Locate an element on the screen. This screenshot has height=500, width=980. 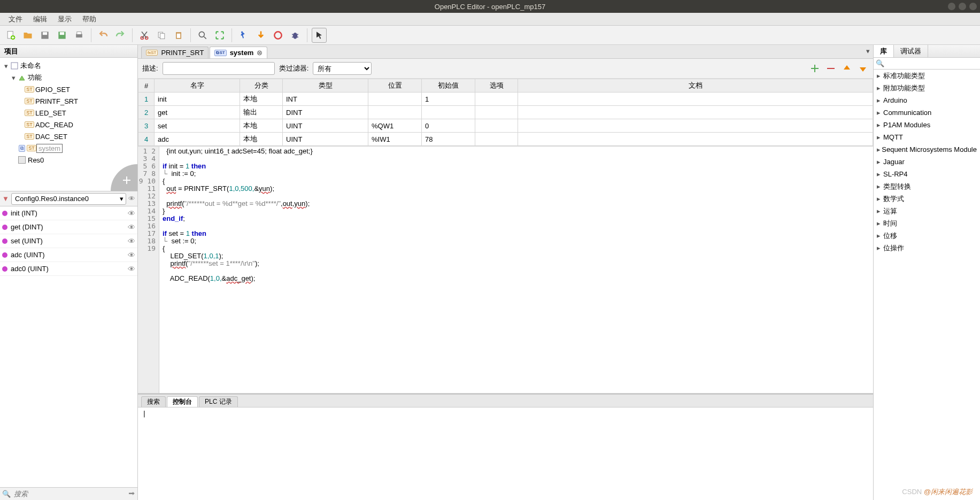
stop-icon is located at coordinates (278, 35).